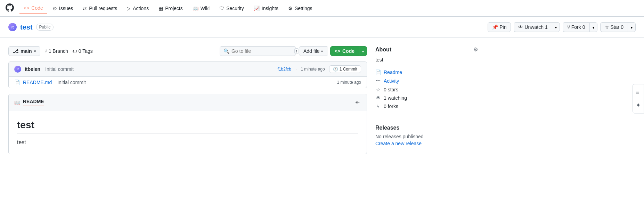 The width and height of the screenshot is (644, 197). Describe the element at coordinates (427, 100) in the screenshot. I see `right-panel: About ⚙ test 📄 Readme 〜 Activity ☆ 0 sta…` at that location.